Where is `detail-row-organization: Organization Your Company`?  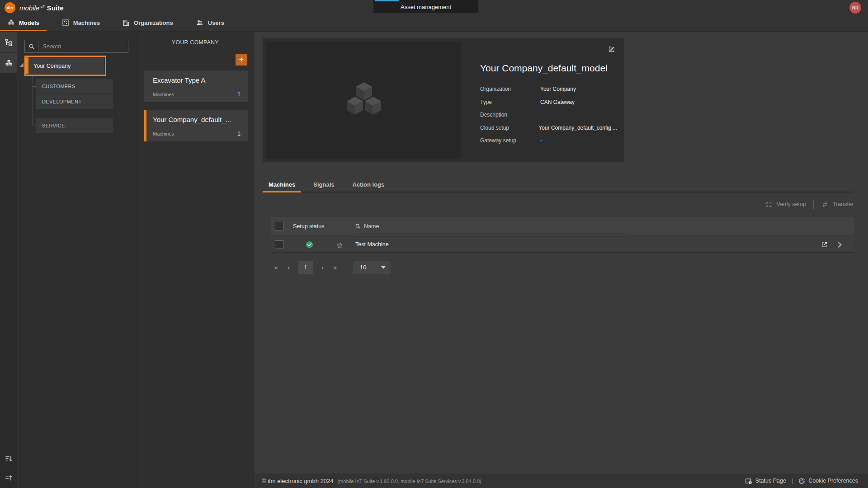 detail-row-organization: Organization Your Company is located at coordinates (549, 89).